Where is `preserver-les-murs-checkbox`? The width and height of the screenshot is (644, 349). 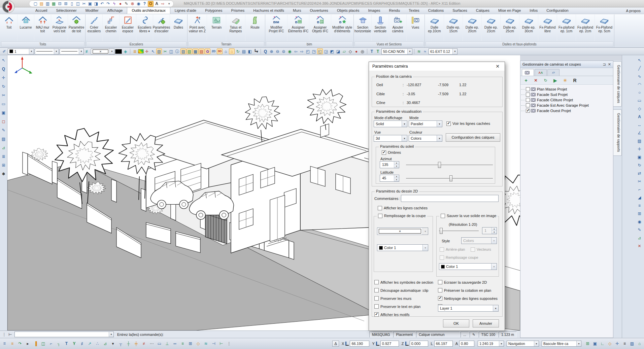
preserver-les-murs-checkbox is located at coordinates (376, 298).